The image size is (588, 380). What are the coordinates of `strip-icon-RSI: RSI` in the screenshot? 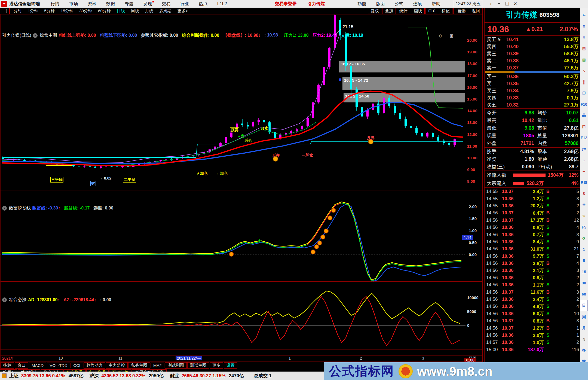 It's located at (584, 183).